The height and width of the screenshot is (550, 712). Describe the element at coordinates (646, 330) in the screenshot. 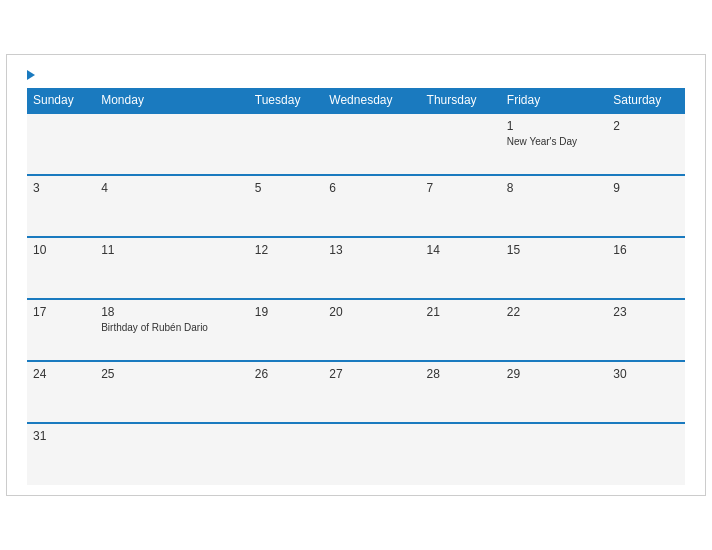

I see `calendar-cell: 23` at that location.